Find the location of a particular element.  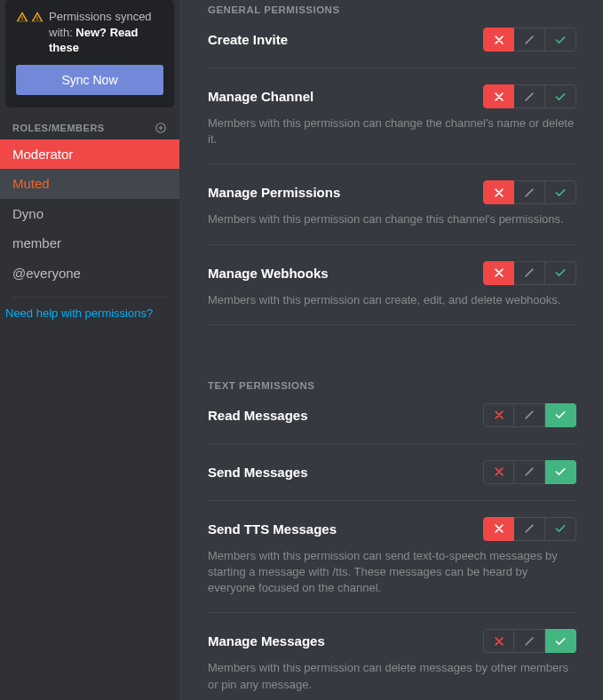

section-header: TEXT PERMISSIONS is located at coordinates (393, 386).